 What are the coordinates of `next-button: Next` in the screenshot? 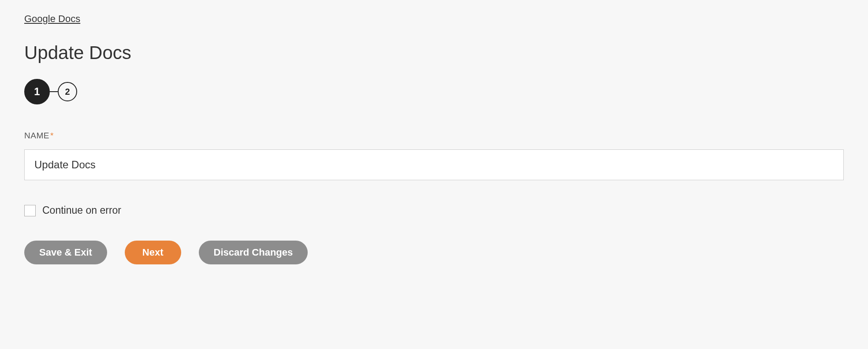 It's located at (153, 252).